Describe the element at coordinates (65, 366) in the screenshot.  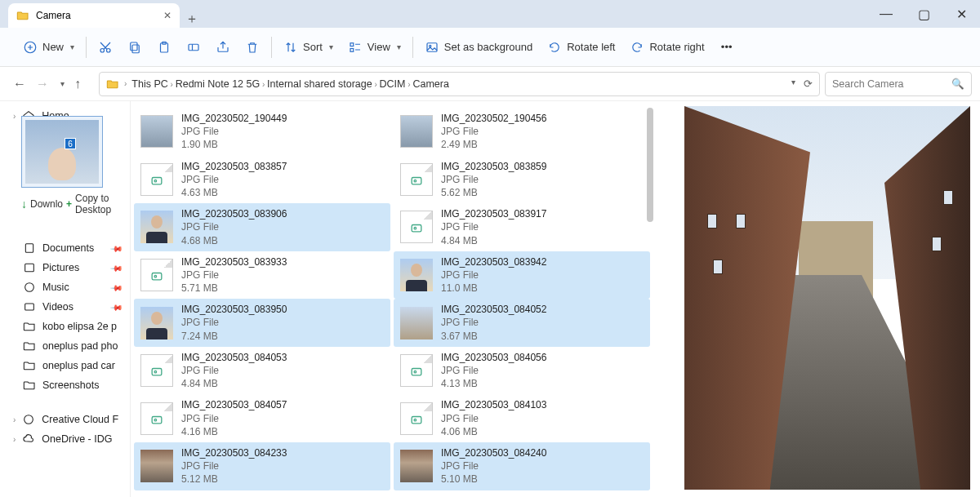
I see `sidebar-item: oneplus pad car` at that location.